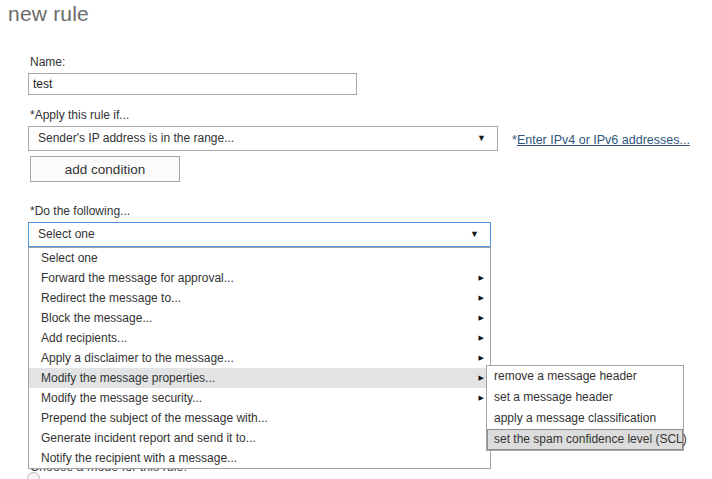 This screenshot has width=712, height=479. What do you see at coordinates (601, 140) in the screenshot?
I see `enter-ip-addresses-link: *Enter IPv4 or IPv6 addresses...` at bounding box center [601, 140].